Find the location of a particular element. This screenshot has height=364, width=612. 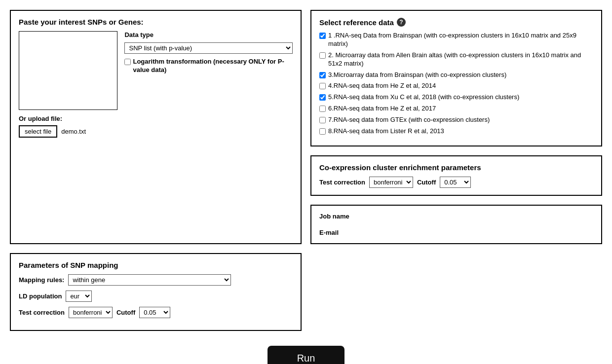

mapping-test-correction-select: bonferroni fdr none is located at coordinates (91, 313).